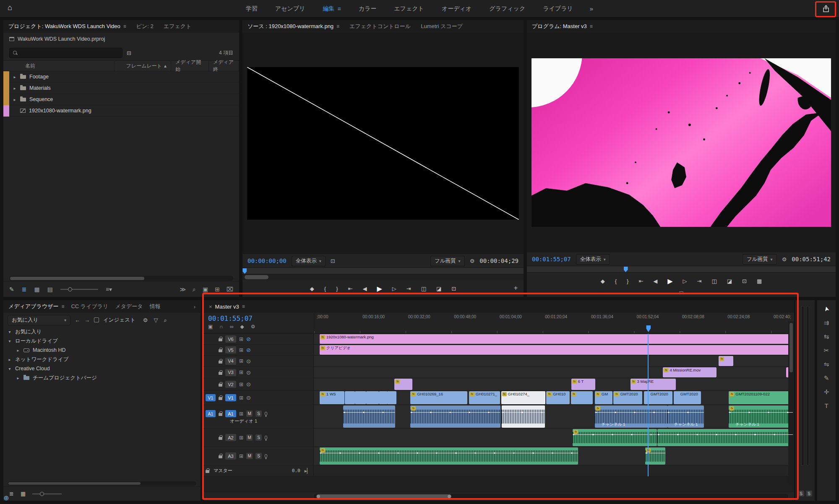 This screenshot has width=839, height=504. What do you see at coordinates (156, 320) in the screenshot?
I see `filter-icon: ▽` at bounding box center [156, 320].